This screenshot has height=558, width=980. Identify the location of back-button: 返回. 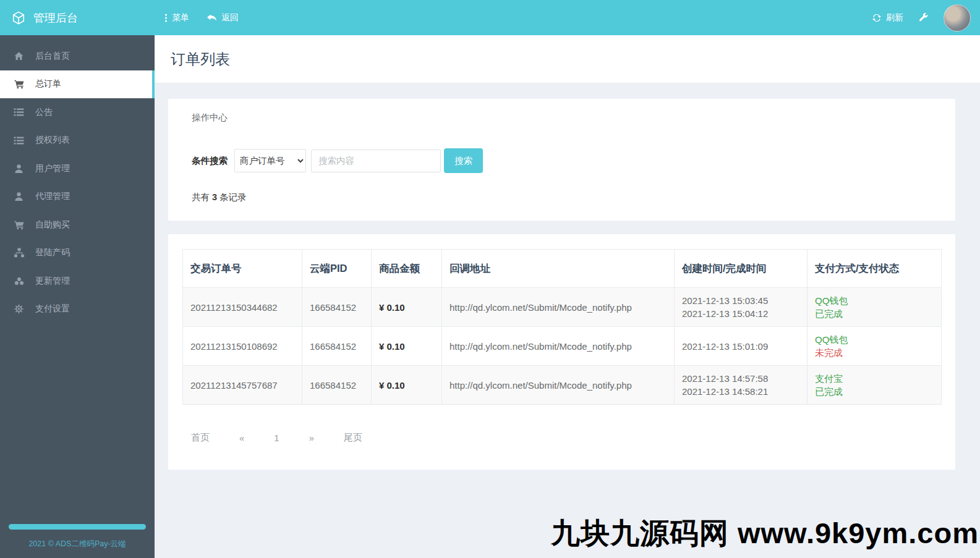
(223, 18).